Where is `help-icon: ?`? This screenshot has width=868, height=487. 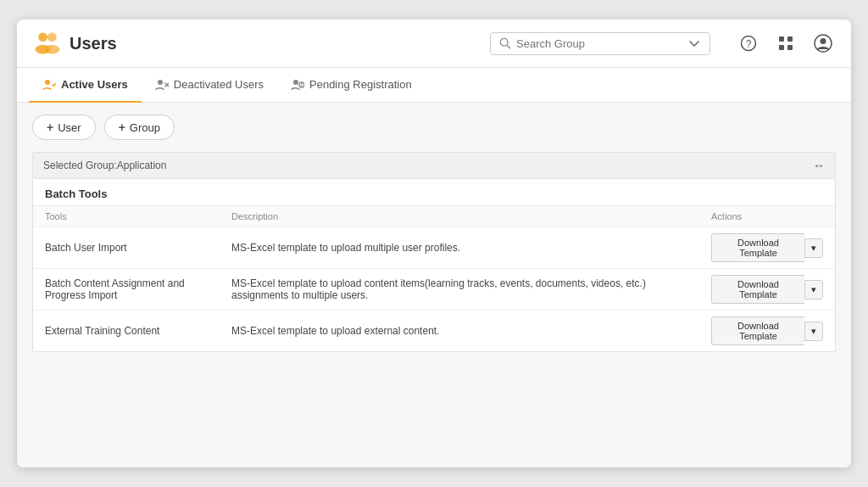 help-icon: ? is located at coordinates (748, 43).